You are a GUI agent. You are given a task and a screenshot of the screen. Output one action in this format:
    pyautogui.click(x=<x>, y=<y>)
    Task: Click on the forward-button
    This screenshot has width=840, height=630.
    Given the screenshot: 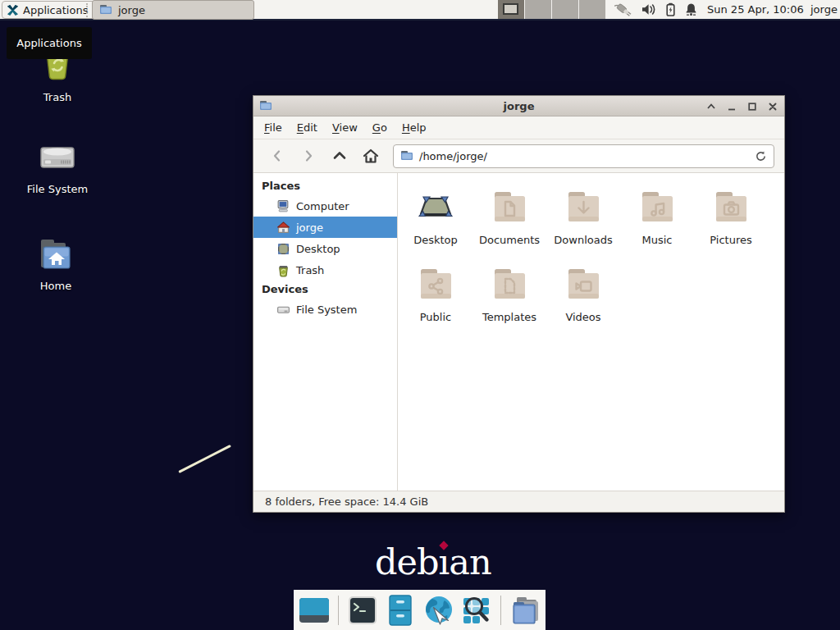 What is the action you would take?
    pyautogui.click(x=308, y=156)
    